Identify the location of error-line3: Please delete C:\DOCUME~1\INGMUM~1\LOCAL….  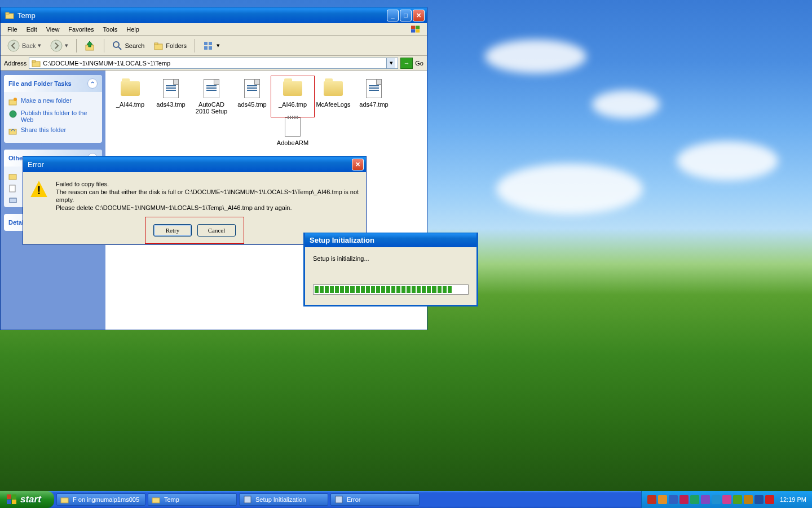
(208, 208).